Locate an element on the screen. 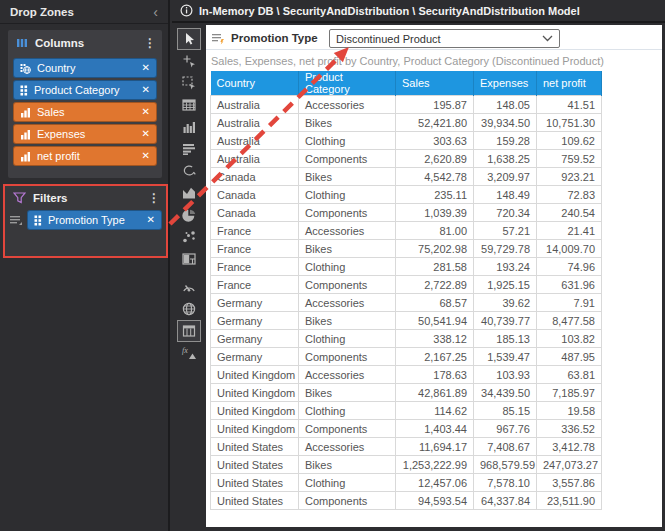  field-pill-expenses: Expenses✕ is located at coordinates (85, 134).